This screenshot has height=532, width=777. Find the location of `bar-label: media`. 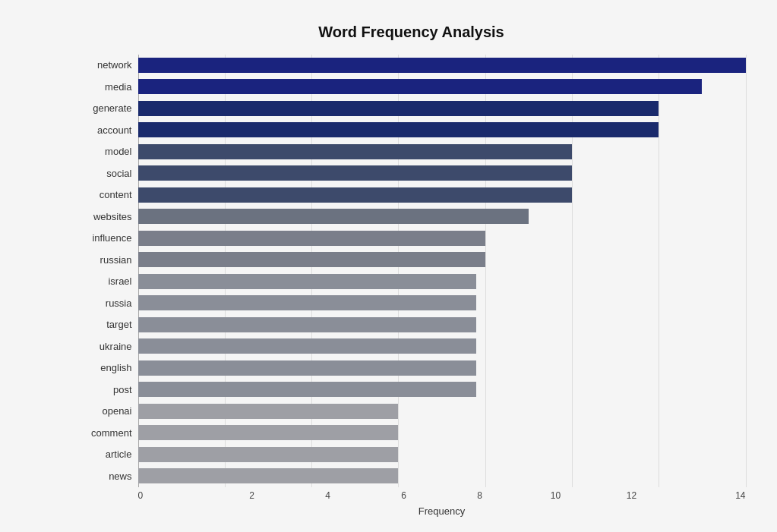

bar-label: media is located at coordinates (108, 87).